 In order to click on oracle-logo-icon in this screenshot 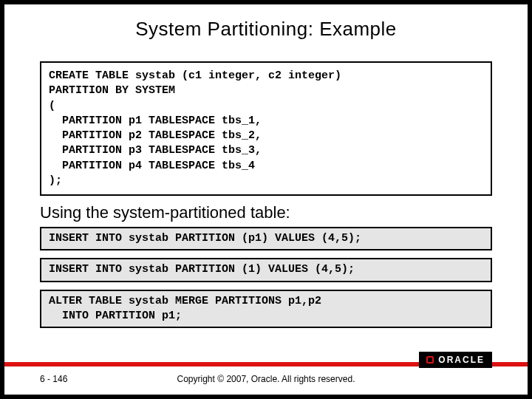, I will do `click(430, 360)`.